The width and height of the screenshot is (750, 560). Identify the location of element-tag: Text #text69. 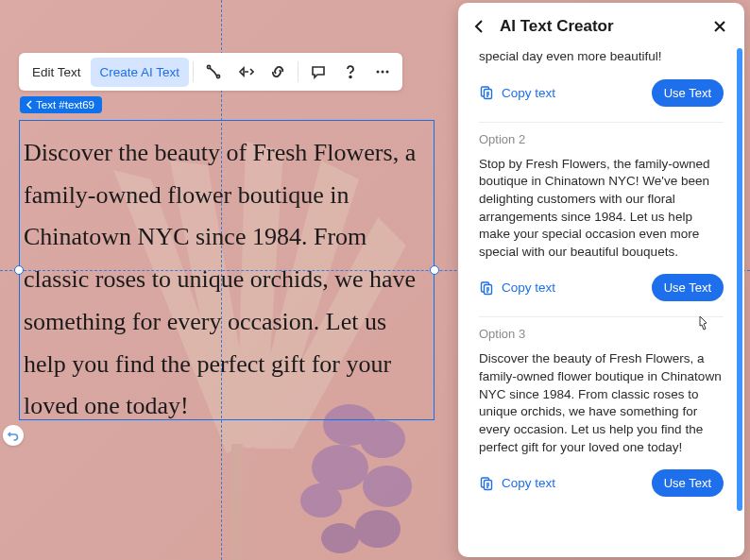
(60, 105).